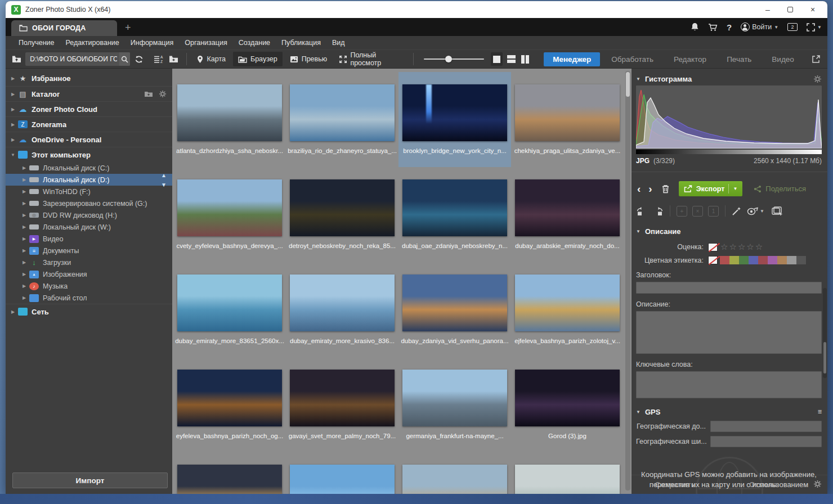  I want to click on no-rating-swatch, so click(713, 248).